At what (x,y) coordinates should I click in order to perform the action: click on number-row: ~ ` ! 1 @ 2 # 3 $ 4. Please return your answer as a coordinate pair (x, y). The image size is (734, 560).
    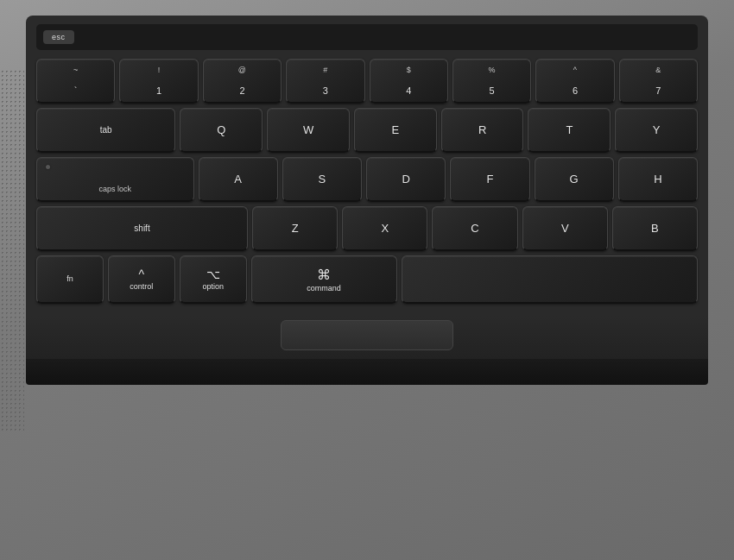
    Looking at the image, I should click on (367, 81).